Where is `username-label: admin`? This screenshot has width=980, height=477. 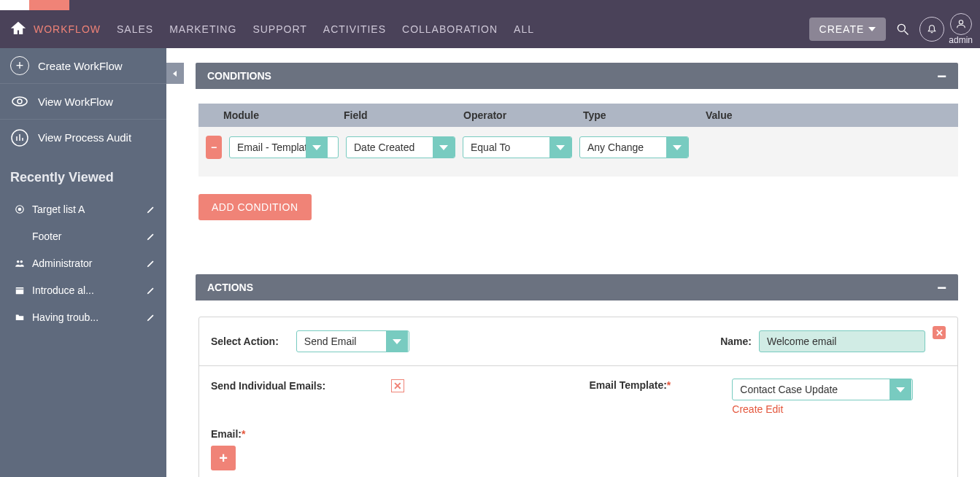 username-label: admin is located at coordinates (960, 40).